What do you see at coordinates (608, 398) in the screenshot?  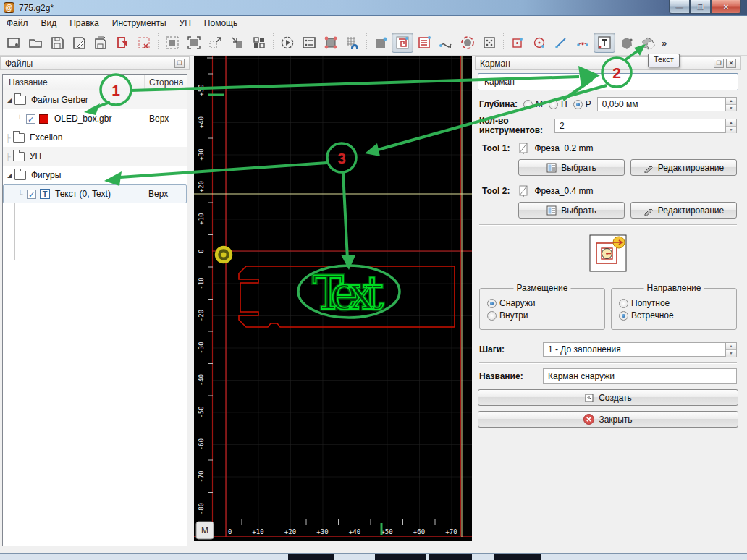 I see `create-button: Создать` at bounding box center [608, 398].